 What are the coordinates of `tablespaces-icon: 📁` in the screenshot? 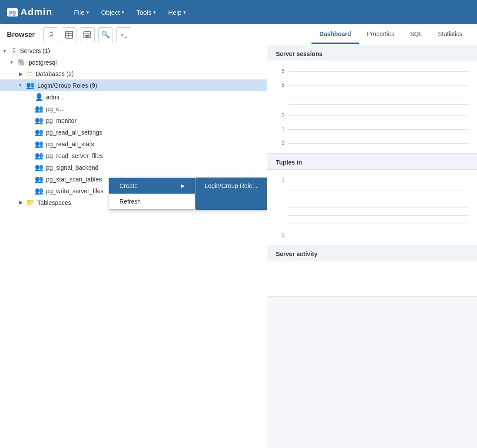 It's located at (30, 202).